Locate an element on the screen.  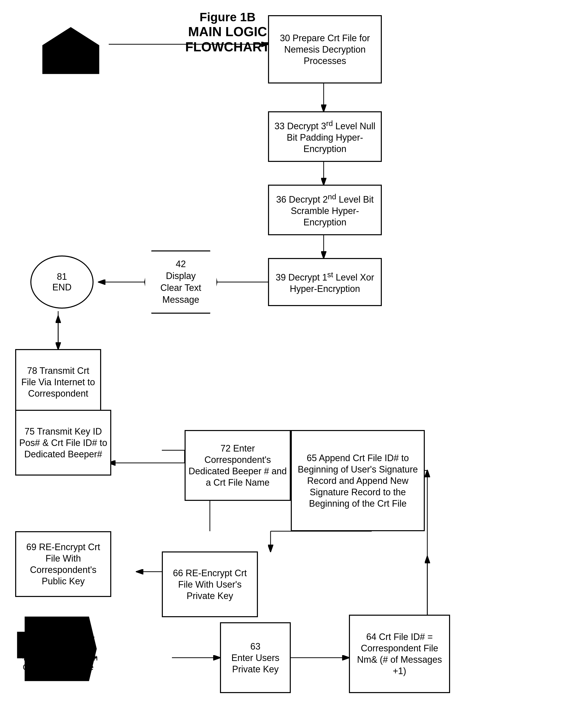
step-63: 63Enter UsersPrivate Key is located at coordinates (255, 658).